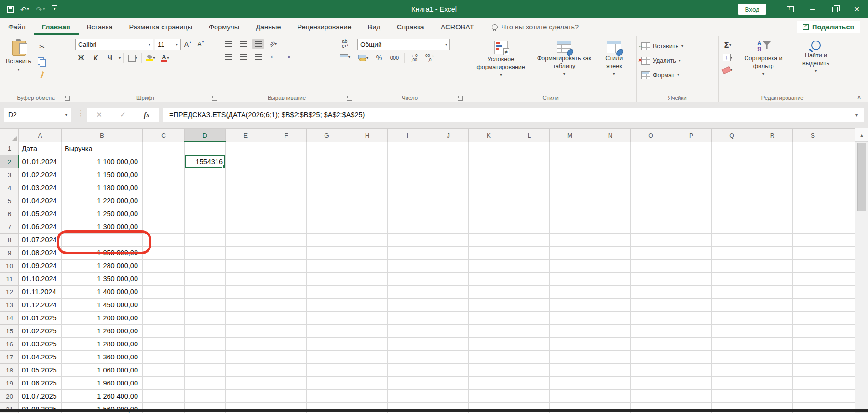 The image size is (868, 413). I want to click on cell-L20, so click(529, 397).